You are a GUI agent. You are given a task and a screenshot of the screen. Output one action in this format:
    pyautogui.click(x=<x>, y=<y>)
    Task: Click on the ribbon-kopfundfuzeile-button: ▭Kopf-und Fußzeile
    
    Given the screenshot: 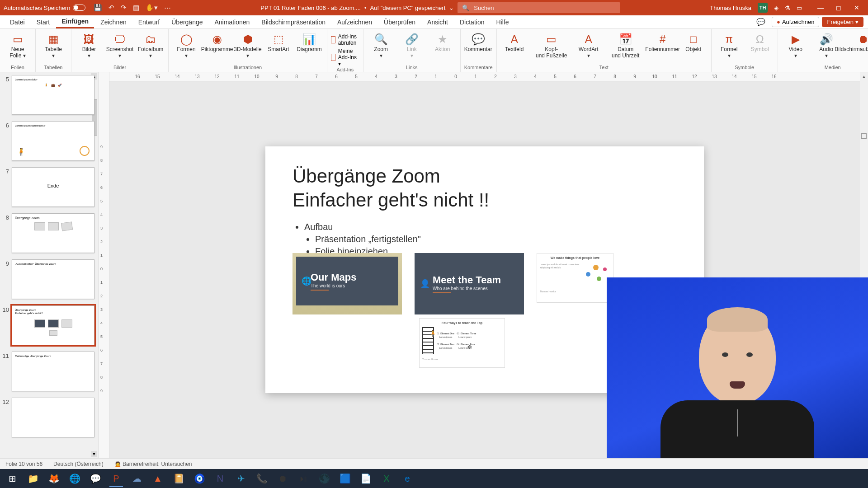 What is the action you would take?
    pyautogui.click(x=552, y=45)
    